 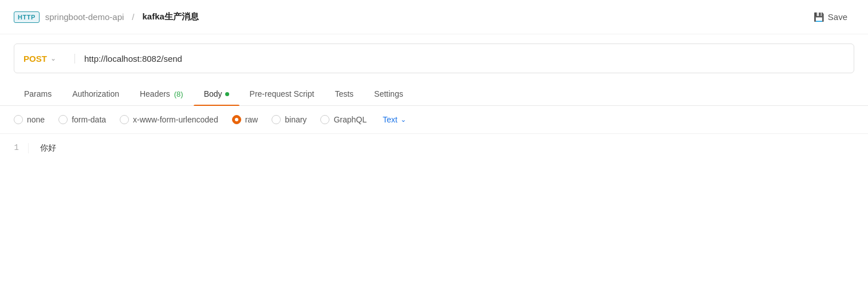 I want to click on option-form-data-label: form-data, so click(x=89, y=120).